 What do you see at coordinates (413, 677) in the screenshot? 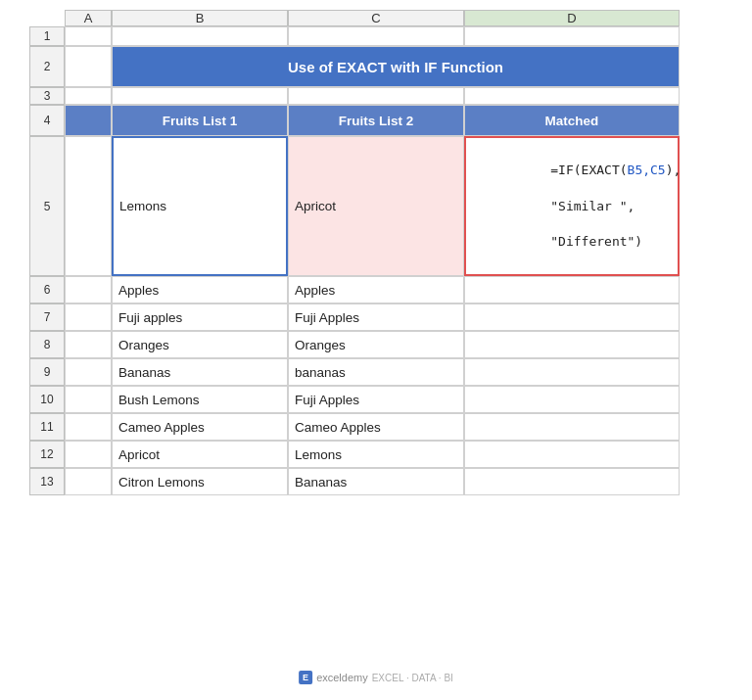
I see `watermark-subtext: EXCEL · DATA · BI` at bounding box center [413, 677].